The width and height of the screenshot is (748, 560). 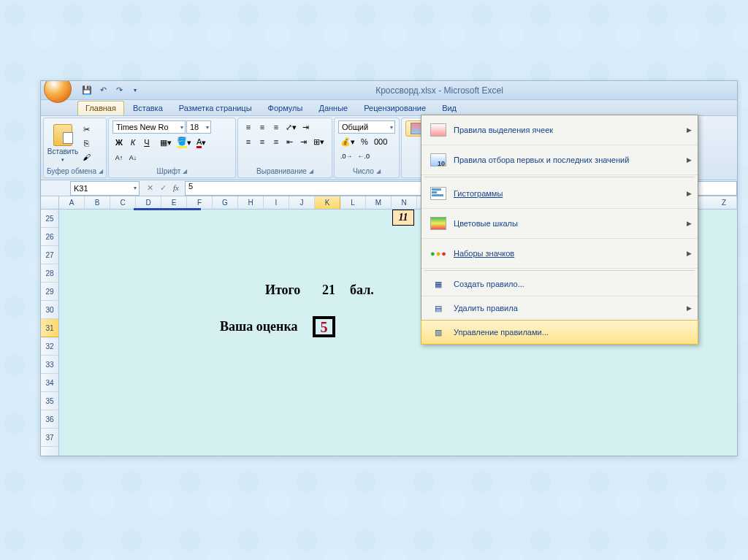 I want to click on row-header: 35, so click(x=50, y=402).